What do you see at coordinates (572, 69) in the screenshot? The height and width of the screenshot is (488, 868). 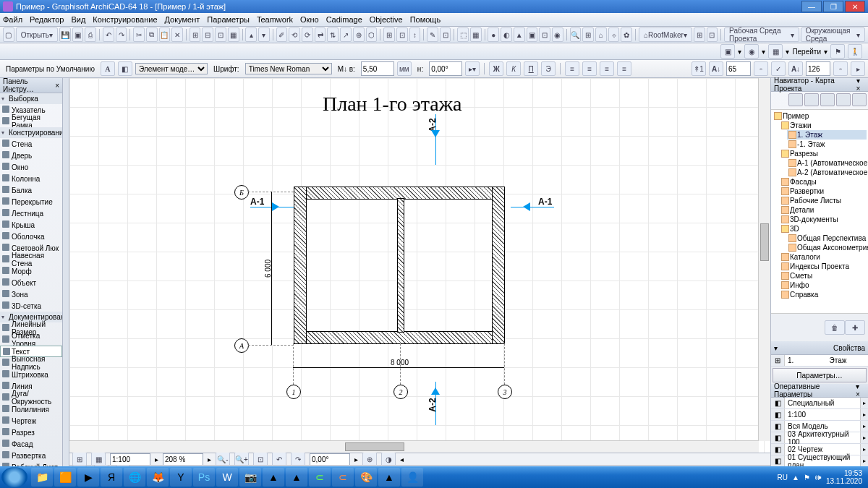 I see `align-l-icon: ≡` at bounding box center [572, 69].